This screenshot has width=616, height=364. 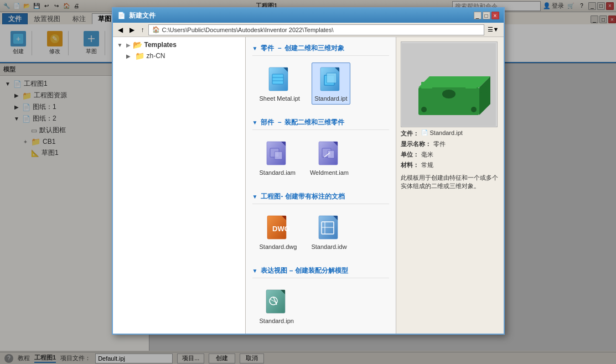 What do you see at coordinates (302, 123) in the screenshot?
I see `assembly-section-label: 部件 － 装配二维和三维零件` at bounding box center [302, 123].